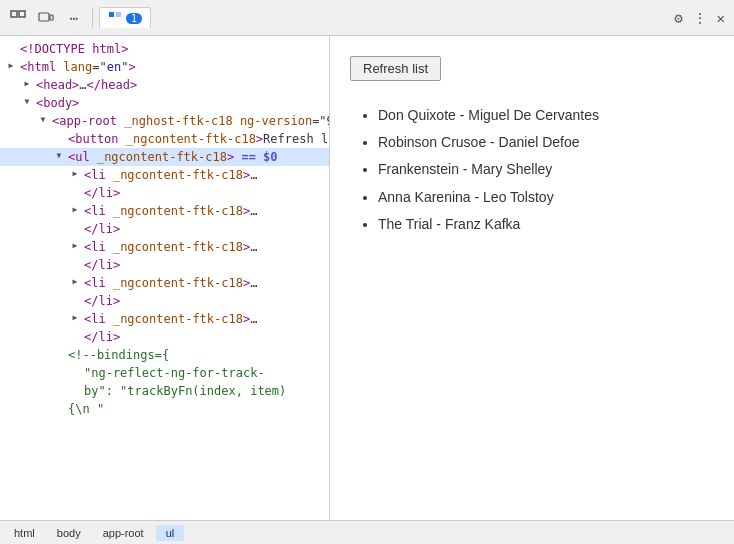 This screenshot has width=734, height=544. I want to click on li1-close-text: </li>, so click(102, 193).